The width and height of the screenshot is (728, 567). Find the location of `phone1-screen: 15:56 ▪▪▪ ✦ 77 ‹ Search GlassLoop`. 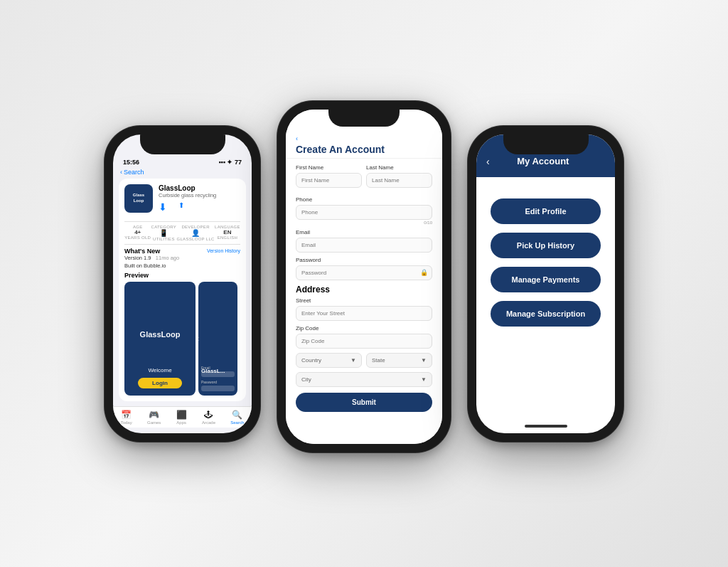

phone1-screen: 15:56 ▪▪▪ ✦ 77 ‹ Search GlassLoop is located at coordinates (182, 284).